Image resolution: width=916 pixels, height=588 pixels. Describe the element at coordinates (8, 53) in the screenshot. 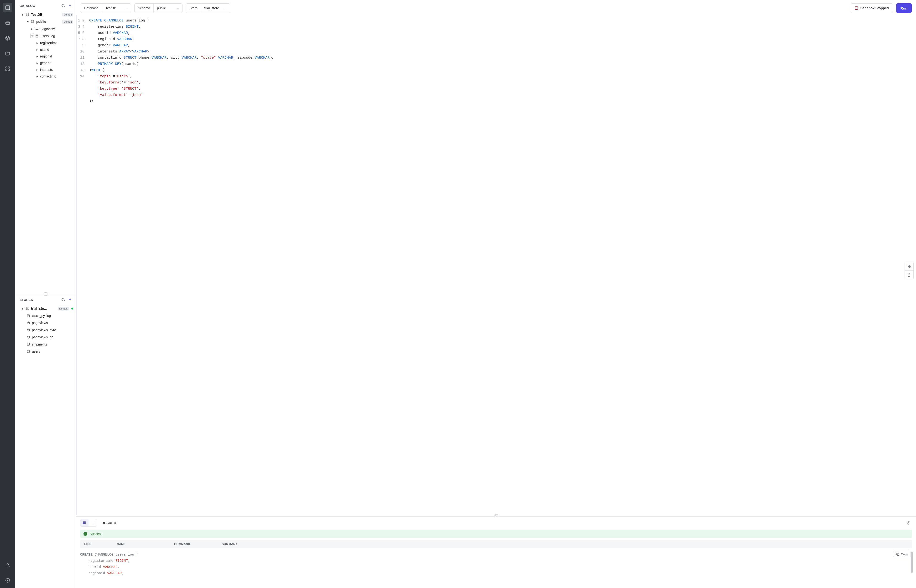

I see `nav-code-folder-icon` at that location.